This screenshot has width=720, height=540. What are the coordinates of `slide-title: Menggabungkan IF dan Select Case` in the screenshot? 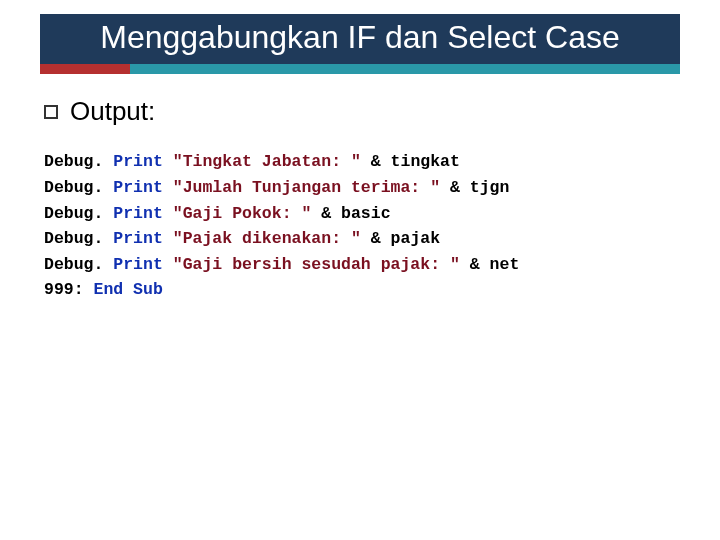 It's located at (360, 37).